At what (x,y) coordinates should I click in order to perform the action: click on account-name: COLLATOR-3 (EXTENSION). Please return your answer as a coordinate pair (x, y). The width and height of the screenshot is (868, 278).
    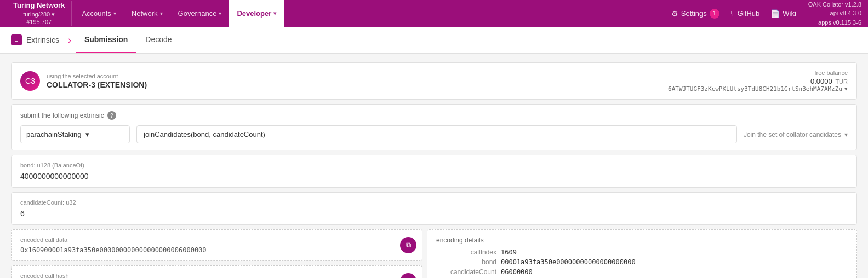
    Looking at the image, I should click on (96, 85).